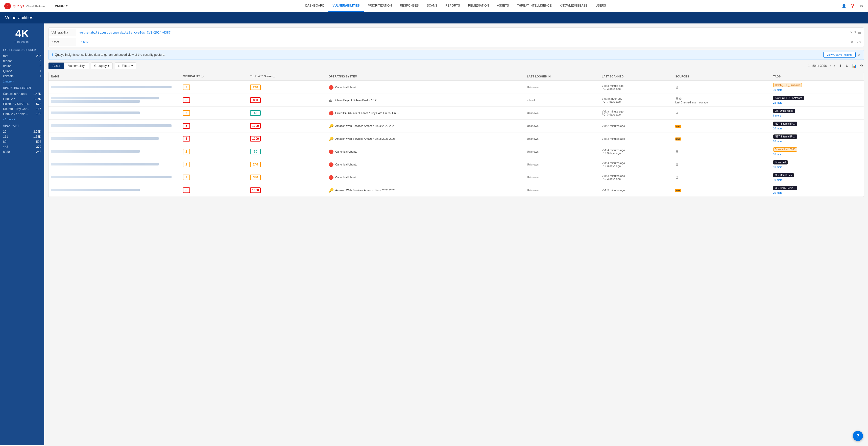 The height and width of the screenshot is (446, 868). What do you see at coordinates (840, 66) in the screenshot?
I see `download-icon: ⬇` at bounding box center [840, 66].